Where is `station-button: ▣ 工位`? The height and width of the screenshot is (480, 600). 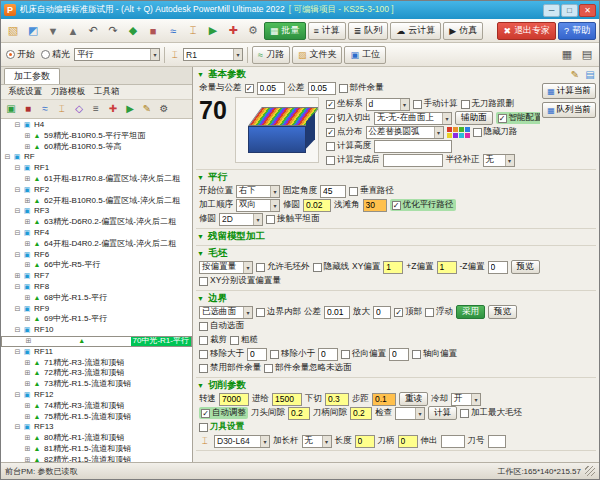
station-button: ▣ 工位 is located at coordinates (365, 55).